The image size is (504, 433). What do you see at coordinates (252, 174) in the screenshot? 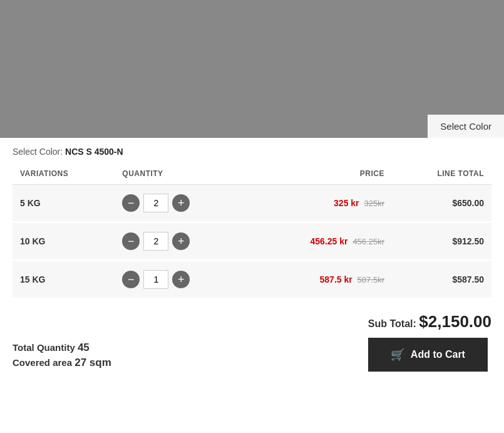
I see `table-header: VARIATIONS QUANTITY PRICE LINE TOTAL` at bounding box center [252, 174].